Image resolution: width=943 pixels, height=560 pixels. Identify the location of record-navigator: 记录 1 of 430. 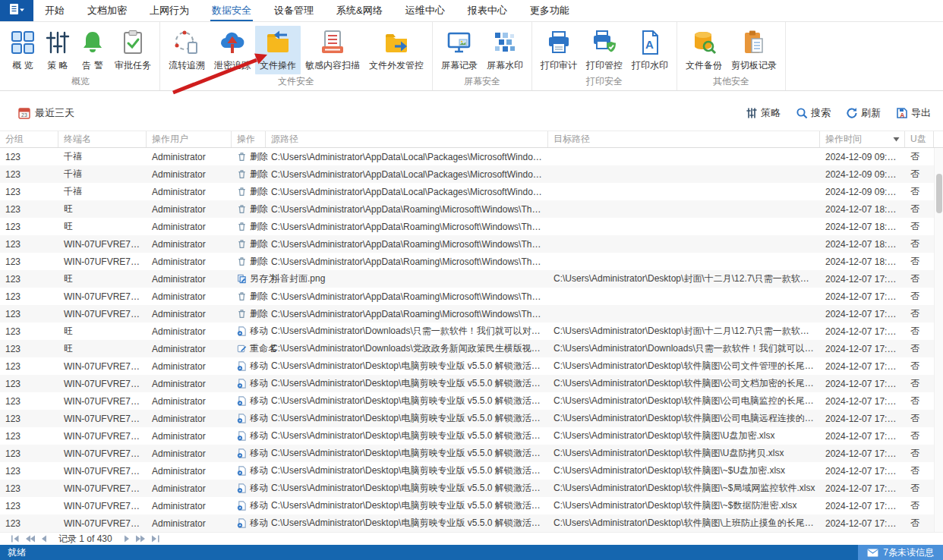
(472, 539).